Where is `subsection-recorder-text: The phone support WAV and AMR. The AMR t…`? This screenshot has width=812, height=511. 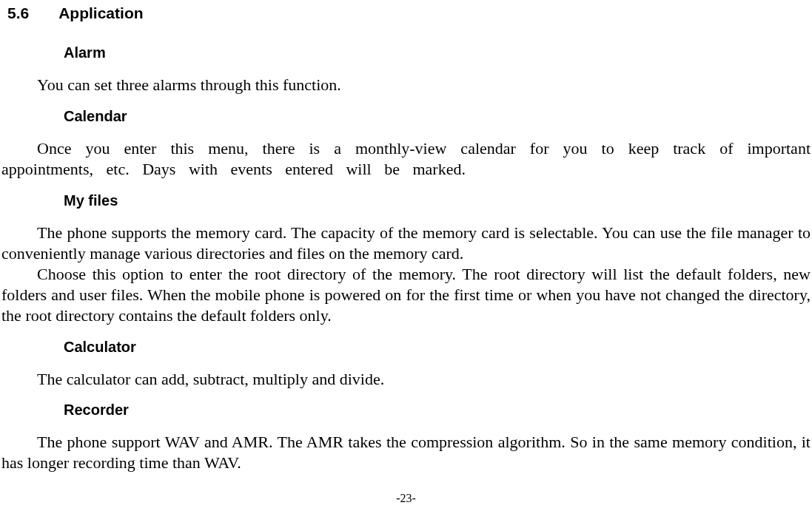 subsection-recorder-text: The phone support WAV and AMR. The AMR t… is located at coordinates (406, 453).